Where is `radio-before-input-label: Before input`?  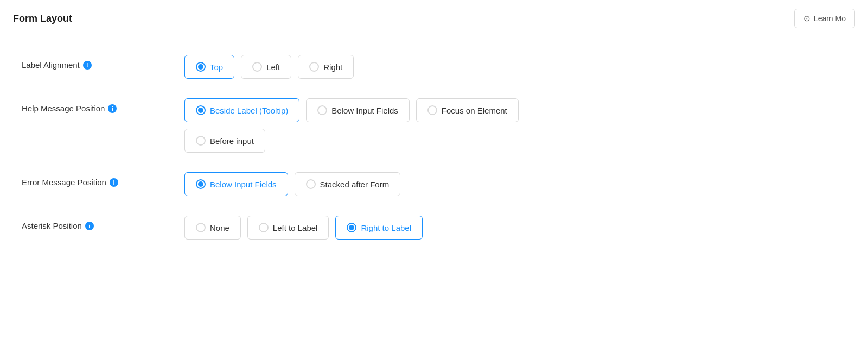
radio-before-input-label: Before input is located at coordinates (232, 141).